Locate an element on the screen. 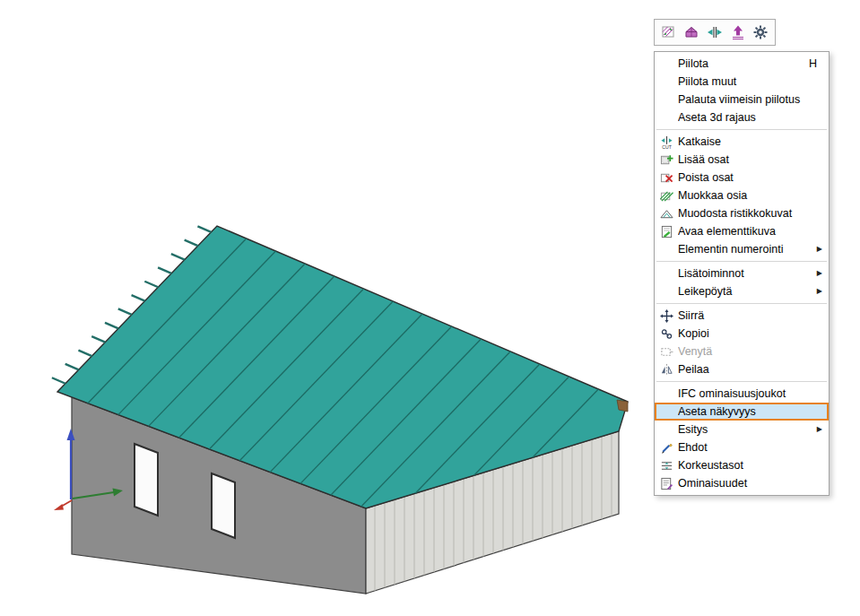 The height and width of the screenshot is (616, 860). menu-item-label: Avaa elementtikuva is located at coordinates (753, 231).